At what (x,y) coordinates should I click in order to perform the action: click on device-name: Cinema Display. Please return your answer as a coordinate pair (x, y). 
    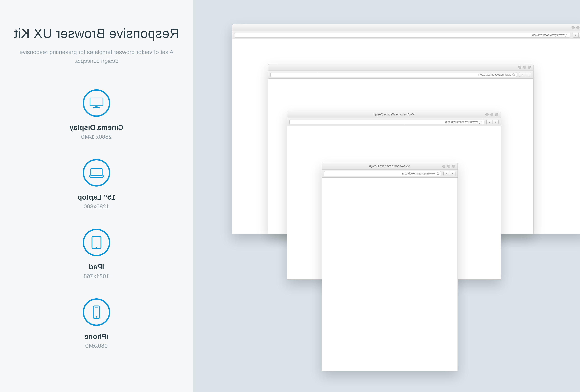
    Looking at the image, I should click on (97, 128).